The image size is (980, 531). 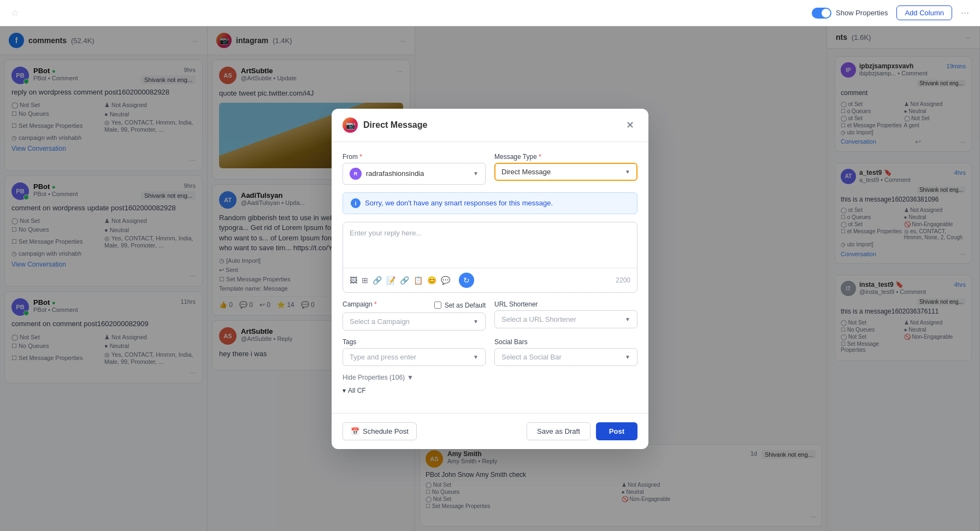 What do you see at coordinates (404, 280) in the screenshot?
I see `chain-icon: 🔗` at bounding box center [404, 280].